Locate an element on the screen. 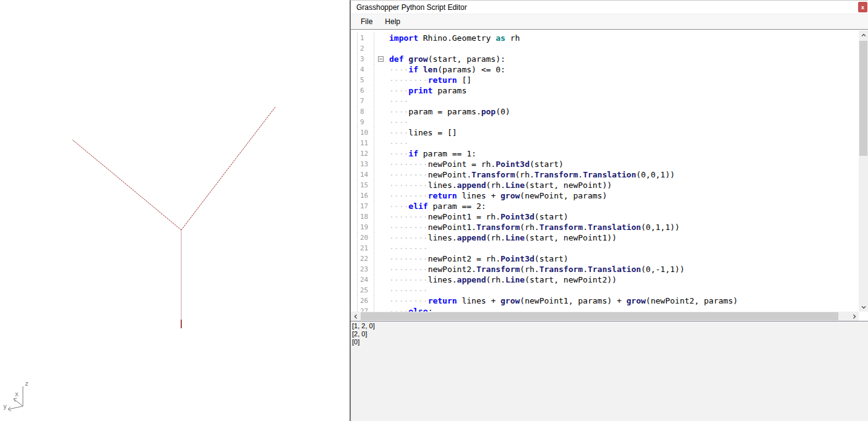 The width and height of the screenshot is (868, 421). output-line: [0] is located at coordinates (610, 342).